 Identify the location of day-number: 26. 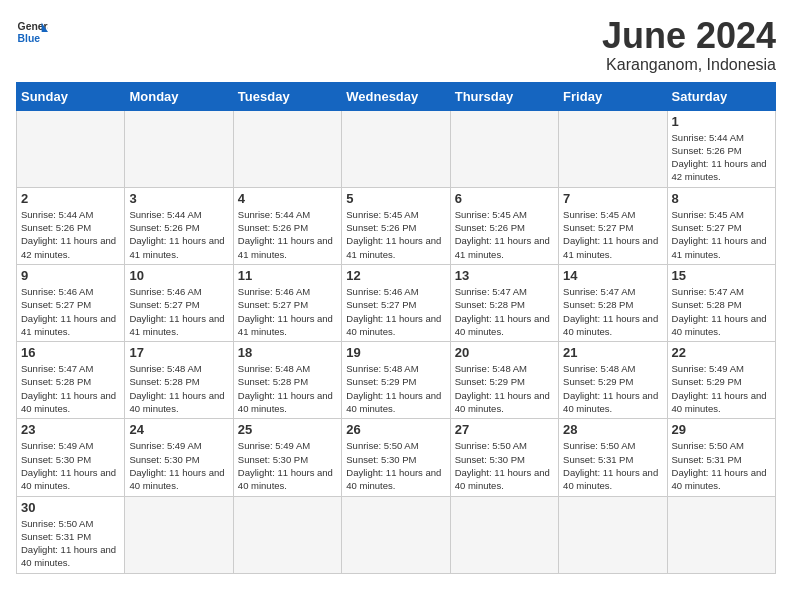
(396, 430).